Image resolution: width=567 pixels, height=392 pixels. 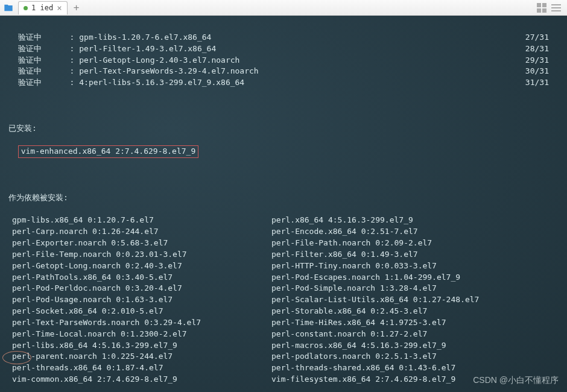 What do you see at coordinates (77, 8) in the screenshot?
I see `new-tab-button: +` at bounding box center [77, 8].